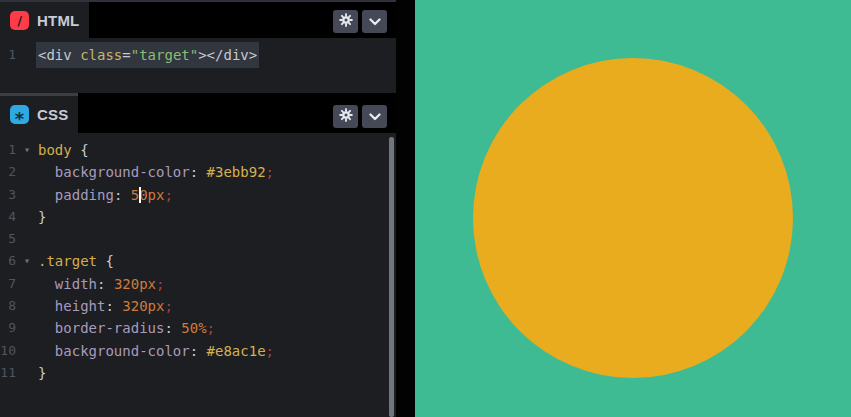  I want to click on code-line: 10 background-color: #e8ac1e;, so click(198, 351).